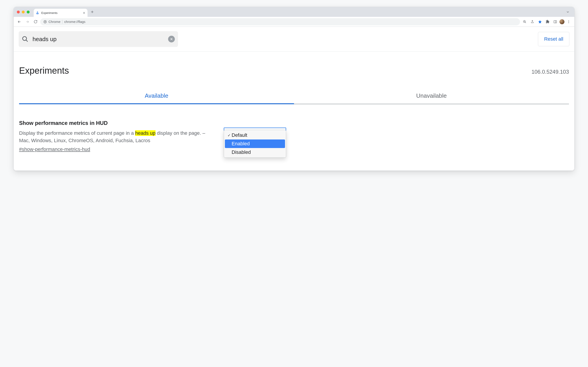 The image size is (588, 367). What do you see at coordinates (431, 97) in the screenshot?
I see `tab-unavailable: Unavailable` at bounding box center [431, 97].